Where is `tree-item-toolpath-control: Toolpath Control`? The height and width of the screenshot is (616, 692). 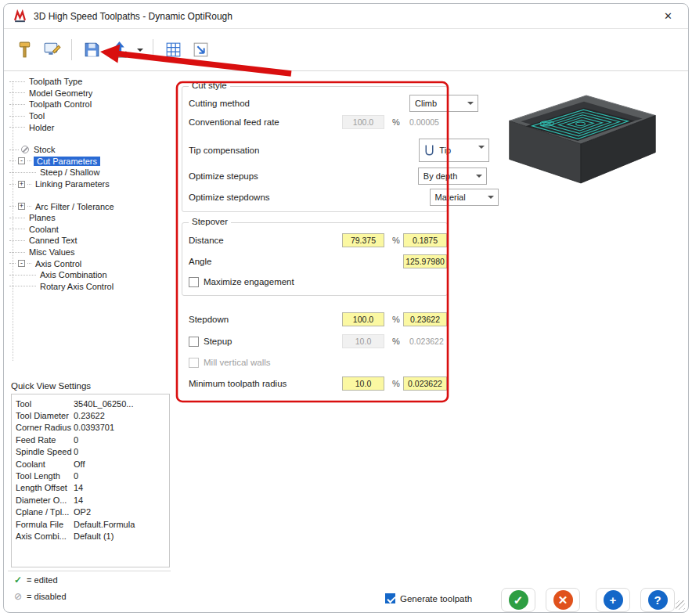
tree-item-toolpath-control: Toolpath Control is located at coordinates (92, 105).